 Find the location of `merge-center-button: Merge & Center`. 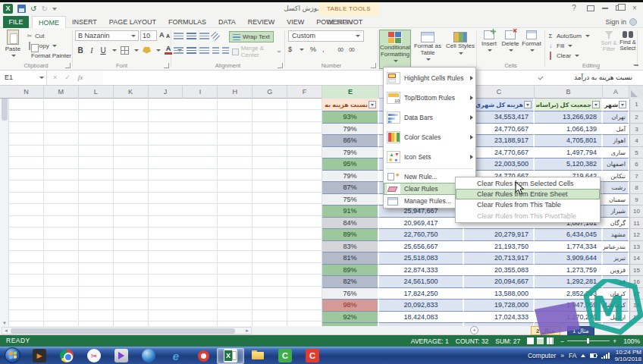

merge-center-button: Merge & Center is located at coordinates (256, 52).